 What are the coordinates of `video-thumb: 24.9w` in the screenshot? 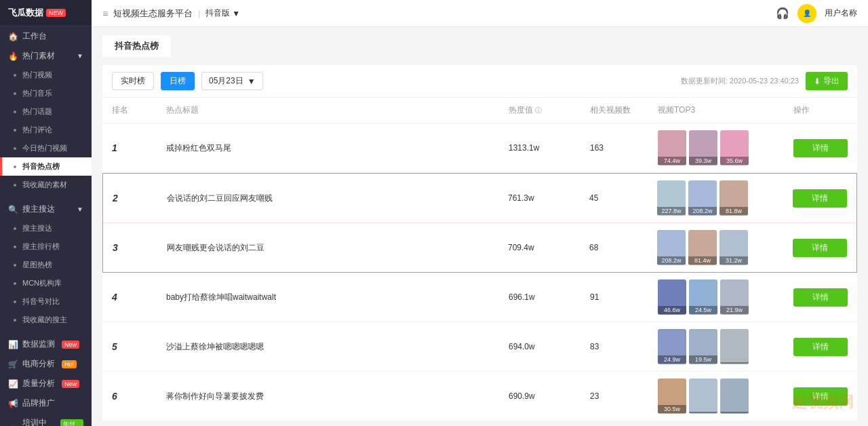 It's located at (672, 347).